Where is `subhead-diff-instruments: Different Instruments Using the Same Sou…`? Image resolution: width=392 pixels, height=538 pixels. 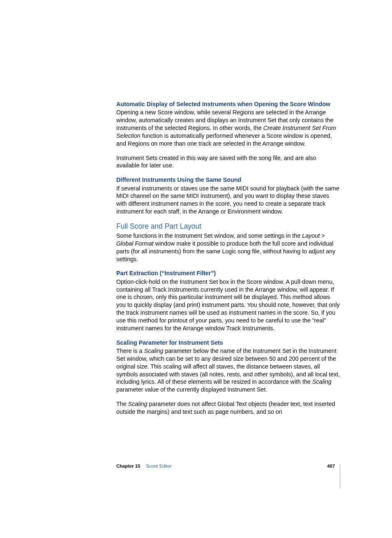 subhead-diff-instruments: Different Instruments Using the Same Sou… is located at coordinates (228, 180).